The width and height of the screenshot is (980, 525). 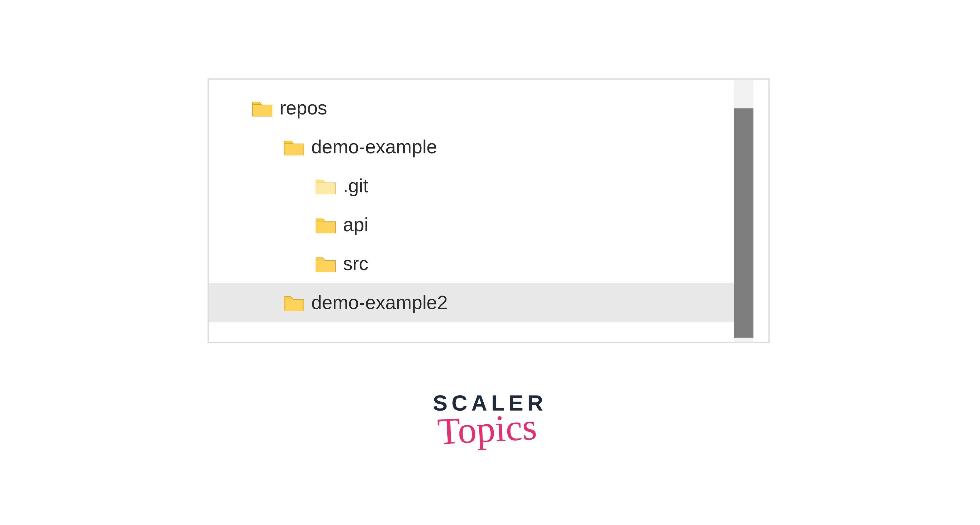 What do you see at coordinates (356, 186) in the screenshot?
I see `tree-row-label: .git` at bounding box center [356, 186].